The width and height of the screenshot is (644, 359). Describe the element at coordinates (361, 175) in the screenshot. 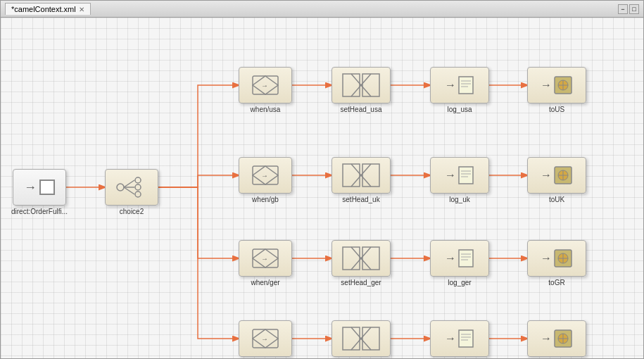

I see `sethead-uk-icon` at that location.